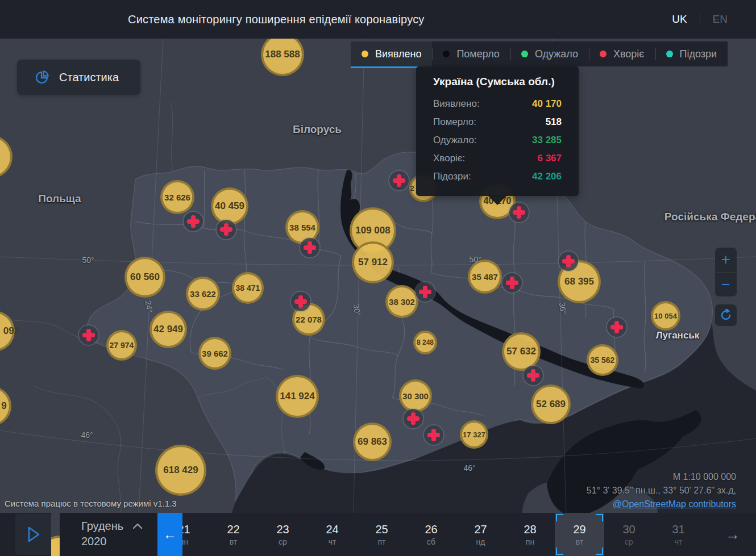  Describe the element at coordinates (474, 434) in the screenshot. I see `case-bubble: 17 327` at that location.